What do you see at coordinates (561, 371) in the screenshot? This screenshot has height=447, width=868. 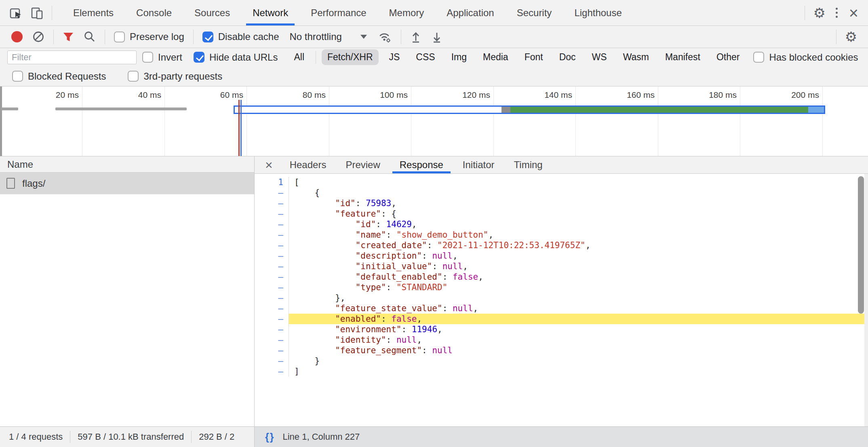 I see `code-line: –]` at bounding box center [561, 371].